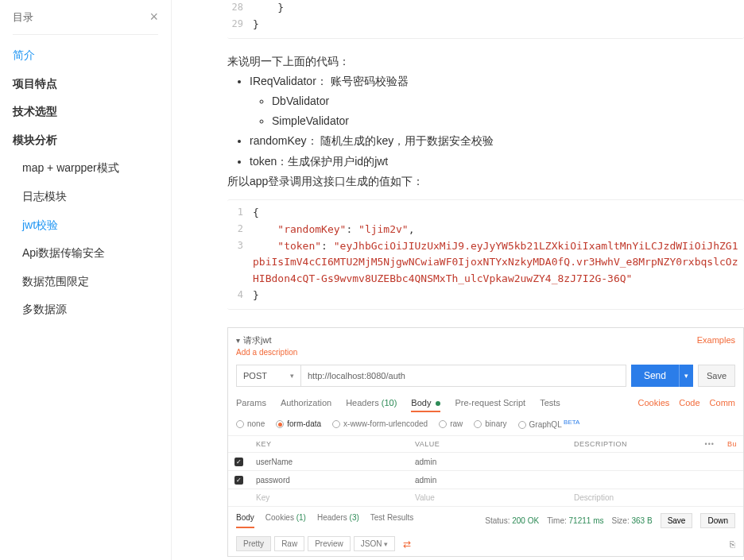 This screenshot has height=560, width=744. What do you see at coordinates (240, 25) in the screenshot?
I see `line-number: 29` at bounding box center [240, 25].